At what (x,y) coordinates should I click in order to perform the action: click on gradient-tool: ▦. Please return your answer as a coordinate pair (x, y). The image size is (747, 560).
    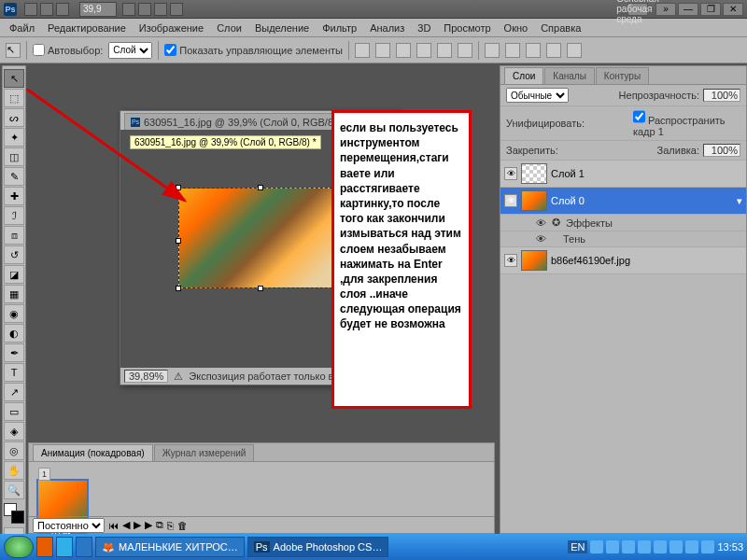
    Looking at the image, I should click on (14, 294).